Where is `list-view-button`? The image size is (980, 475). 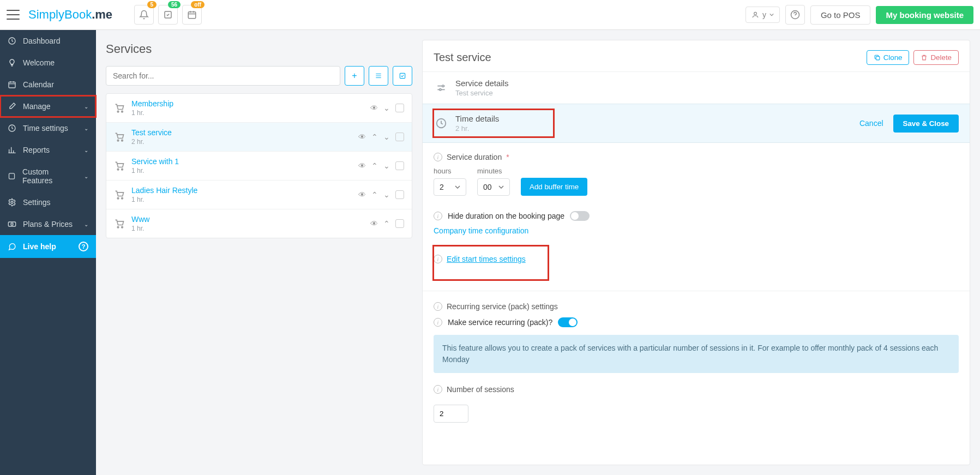 list-view-button is located at coordinates (378, 76).